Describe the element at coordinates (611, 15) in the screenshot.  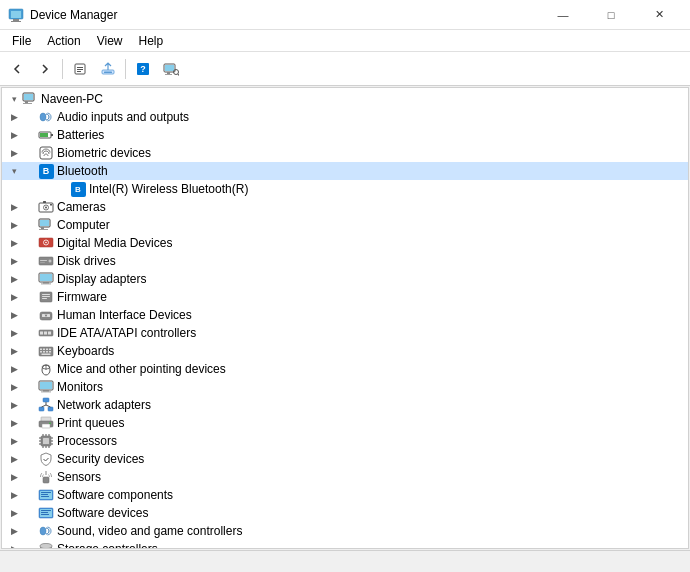
I see `maximize-button: □` at that location.